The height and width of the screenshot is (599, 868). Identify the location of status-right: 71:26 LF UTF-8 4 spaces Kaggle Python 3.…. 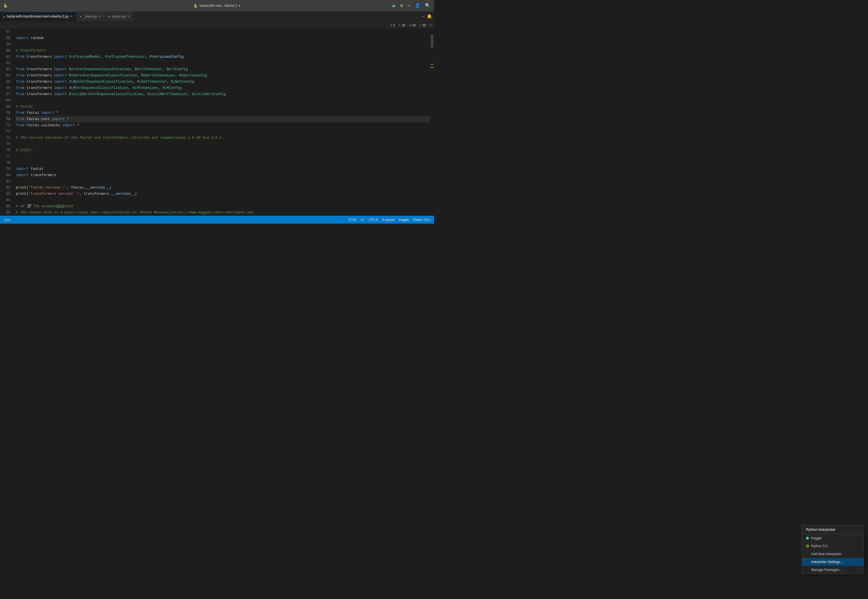
(389, 220).